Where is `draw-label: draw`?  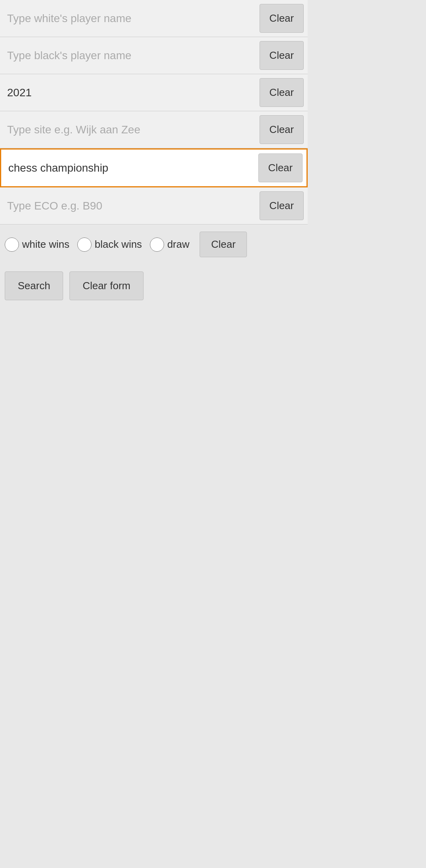
draw-label: draw is located at coordinates (178, 245).